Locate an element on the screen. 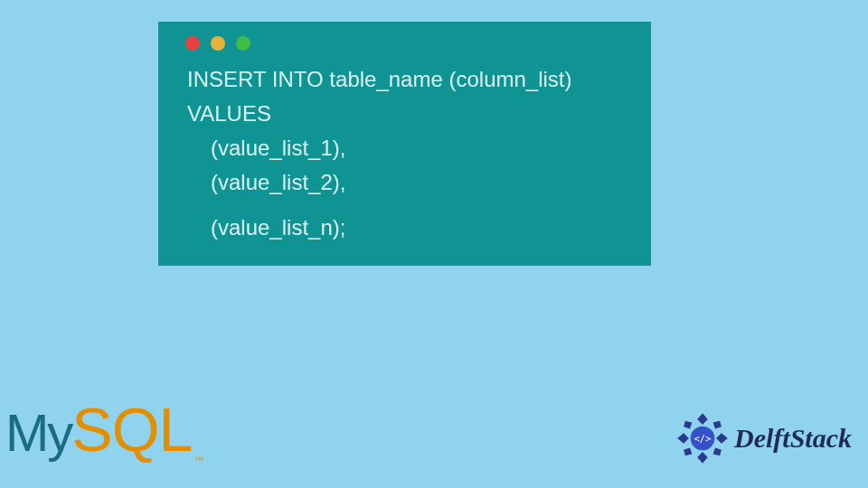 The width and height of the screenshot is (868, 488). delftstack-logo: </> DelftStack is located at coordinates (764, 438).